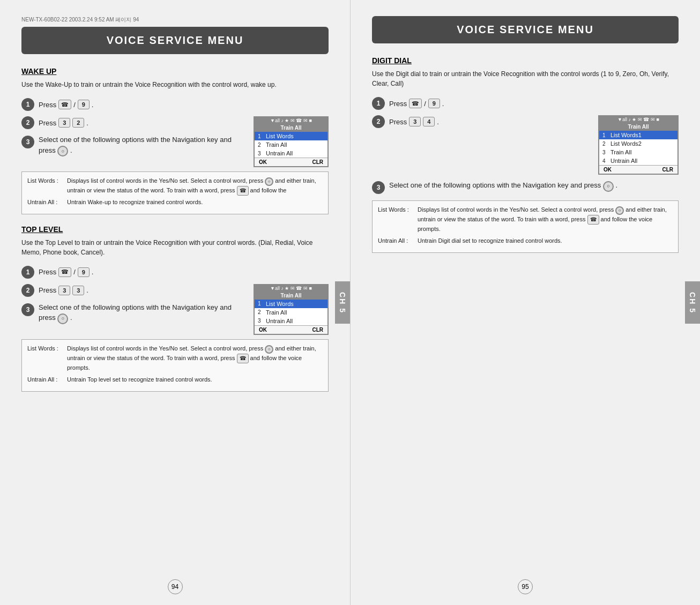 This screenshot has height=605, width=700. Describe the element at coordinates (378, 188) in the screenshot. I see `dd-step3-circle: 3` at that location.